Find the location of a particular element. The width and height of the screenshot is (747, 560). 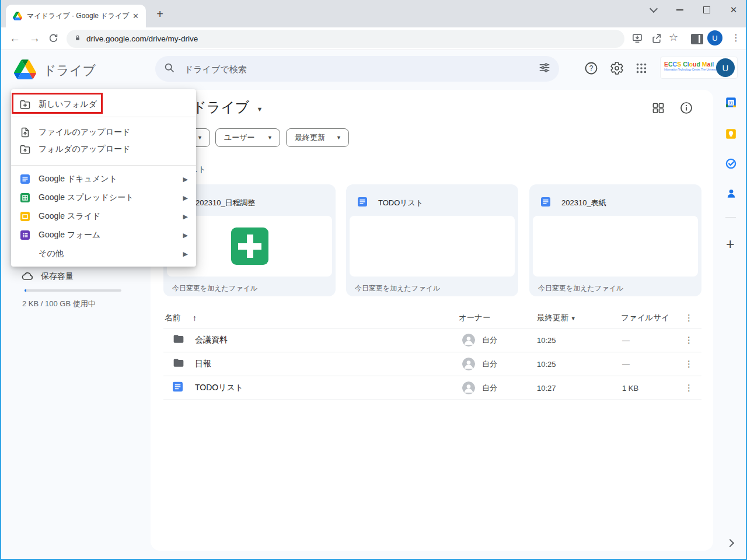

empty-icon-slot is located at coordinates (25, 254).